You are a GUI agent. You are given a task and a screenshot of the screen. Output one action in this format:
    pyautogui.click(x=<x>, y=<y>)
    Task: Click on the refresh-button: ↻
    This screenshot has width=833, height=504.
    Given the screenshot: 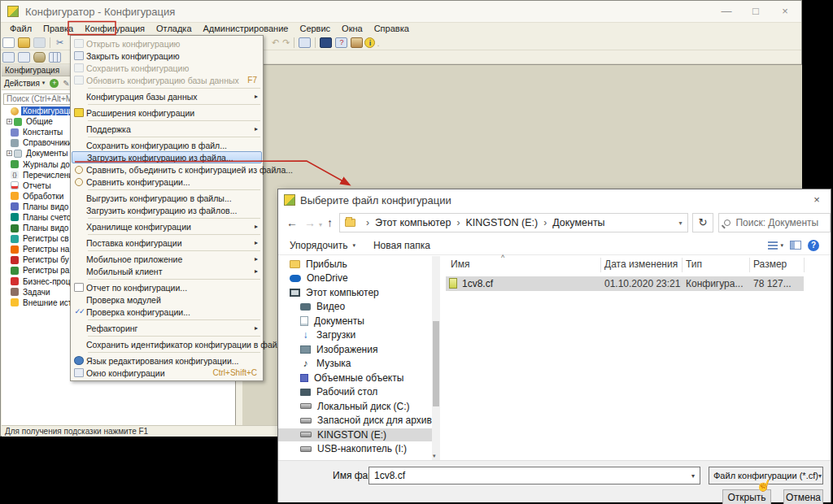 What is the action you would take?
    pyautogui.click(x=703, y=223)
    